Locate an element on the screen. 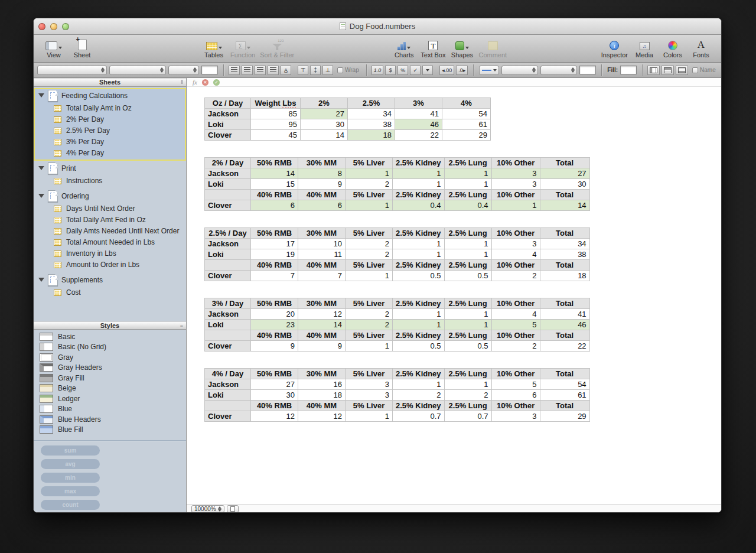  border-stroke-select is located at coordinates (520, 70).